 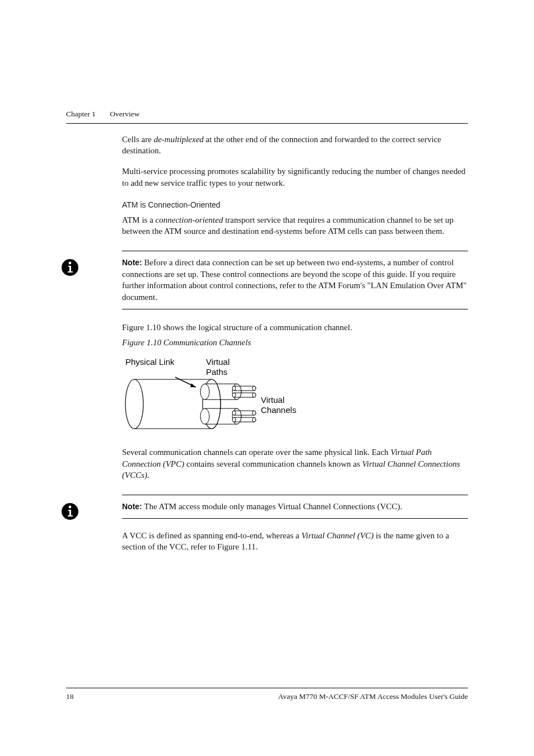 I want to click on fig-label-vc2: Channels, so click(x=279, y=410).